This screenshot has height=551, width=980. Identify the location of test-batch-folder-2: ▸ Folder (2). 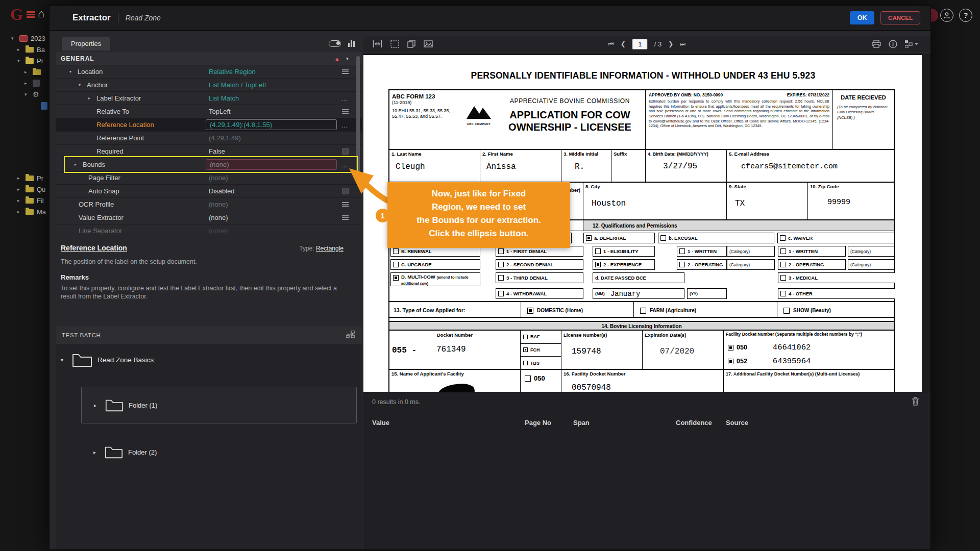
(219, 452).